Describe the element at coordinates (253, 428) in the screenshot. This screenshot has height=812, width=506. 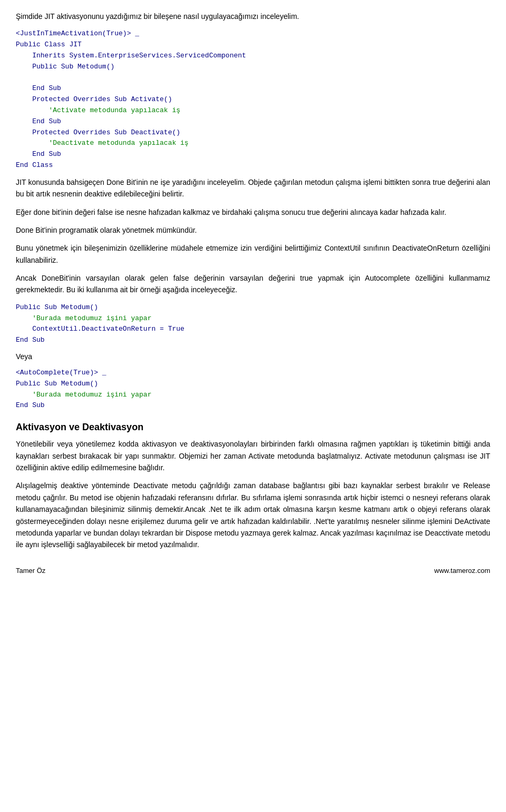
I see `section-heading: Aktivasyon ve Deaktivasyon` at that location.